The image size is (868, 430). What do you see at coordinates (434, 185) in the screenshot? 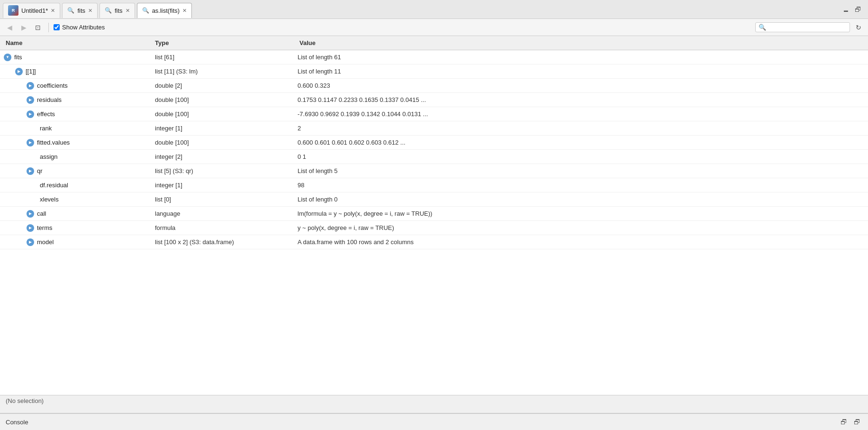
I see `table-row: df.residualinteger [1]98` at bounding box center [434, 185].